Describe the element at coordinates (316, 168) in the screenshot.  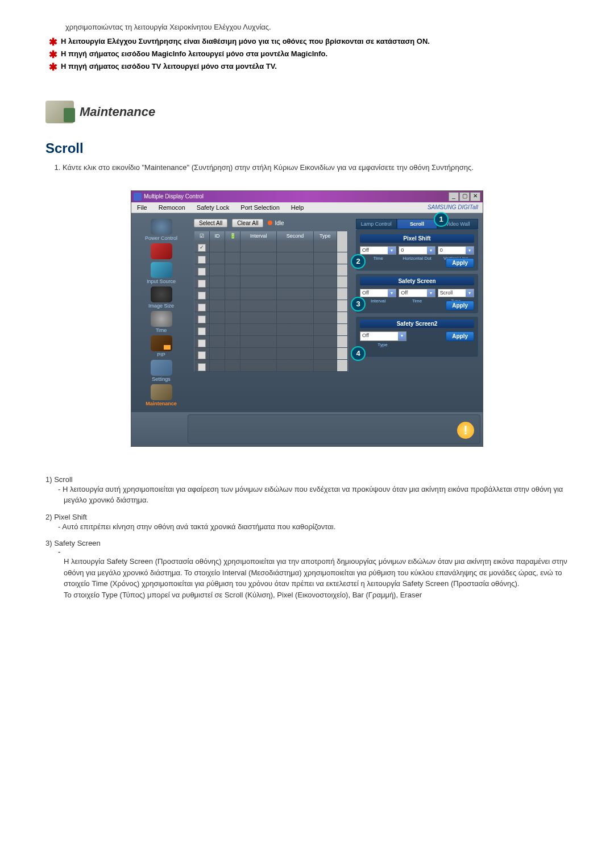
I see `scroll-step-1: Κάντε κλικ στο εικονίδιο "Maintenance" (…` at that location.